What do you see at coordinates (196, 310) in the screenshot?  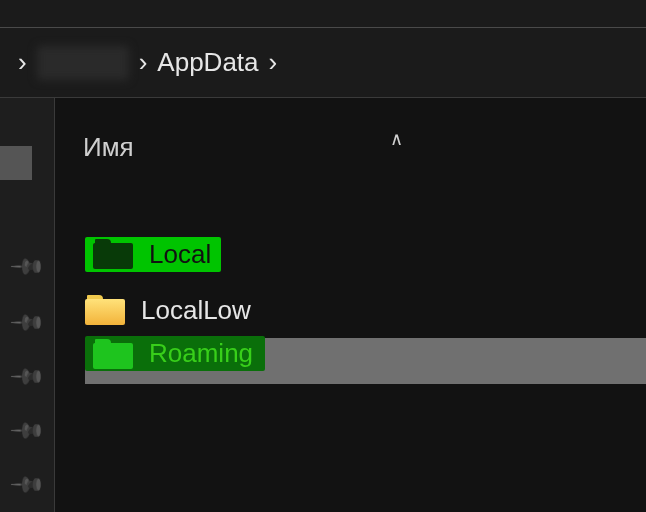 I see `folder-name: LocalLow` at bounding box center [196, 310].